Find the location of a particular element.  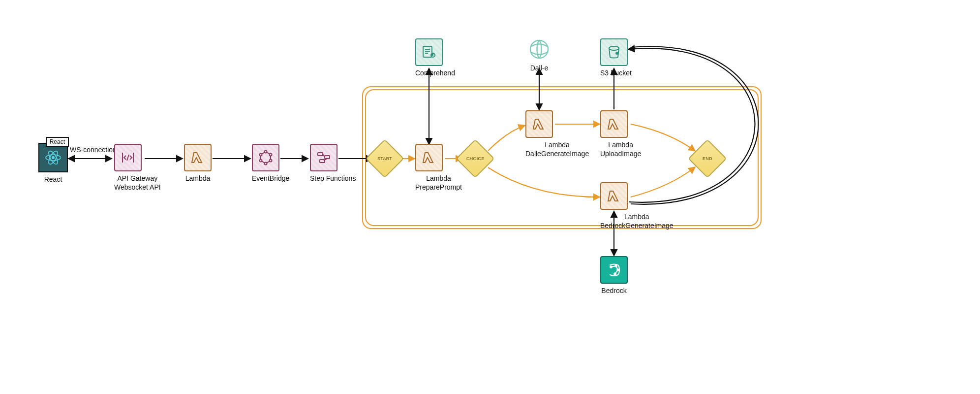

node-lambda-bedrock: Lambda BedrockGenerateImage is located at coordinates (637, 206).